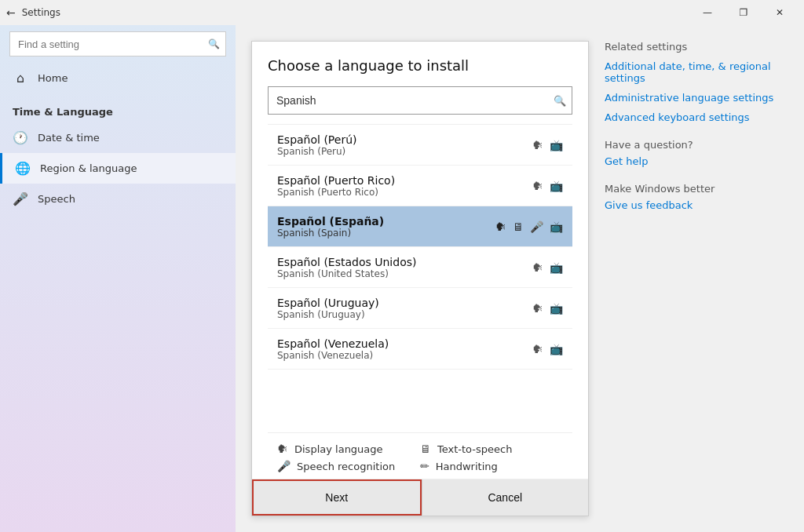  What do you see at coordinates (405, 180) in the screenshot?
I see `lang-name-puerto-rico: Español (Puerto Rico)` at bounding box center [405, 180].